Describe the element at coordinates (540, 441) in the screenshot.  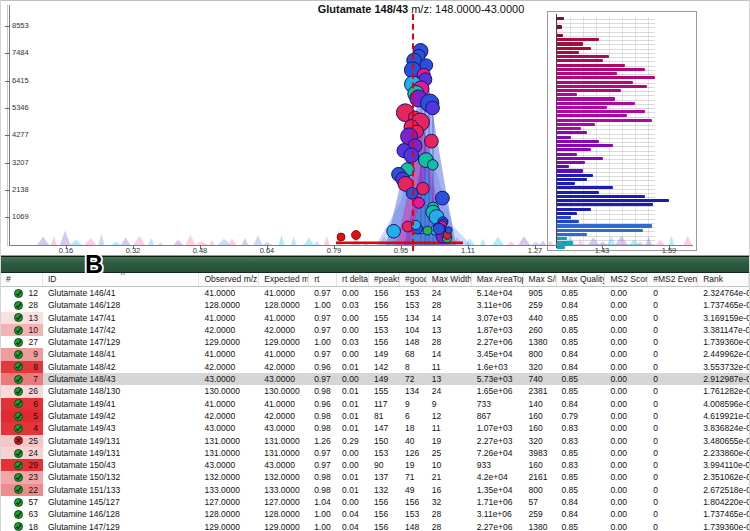
I see `cell-max-s-n: 320` at that location.